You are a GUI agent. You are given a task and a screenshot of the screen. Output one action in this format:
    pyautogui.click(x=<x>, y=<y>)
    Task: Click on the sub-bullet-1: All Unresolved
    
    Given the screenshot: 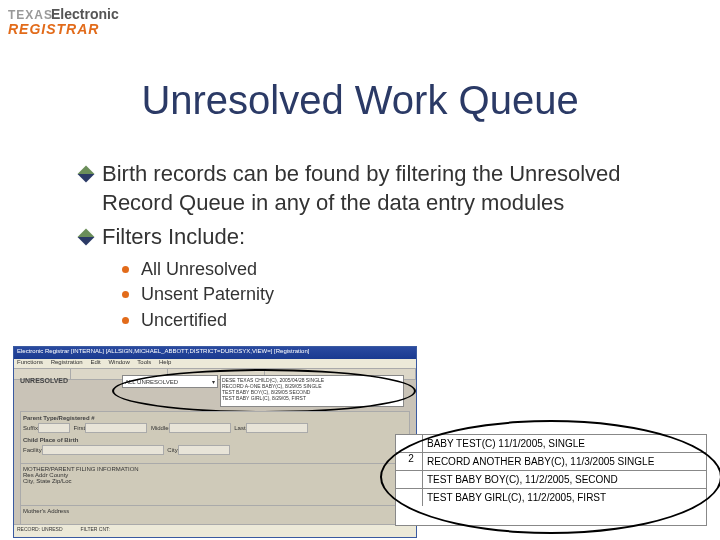 What is the action you would take?
    pyautogui.click(x=381, y=270)
    